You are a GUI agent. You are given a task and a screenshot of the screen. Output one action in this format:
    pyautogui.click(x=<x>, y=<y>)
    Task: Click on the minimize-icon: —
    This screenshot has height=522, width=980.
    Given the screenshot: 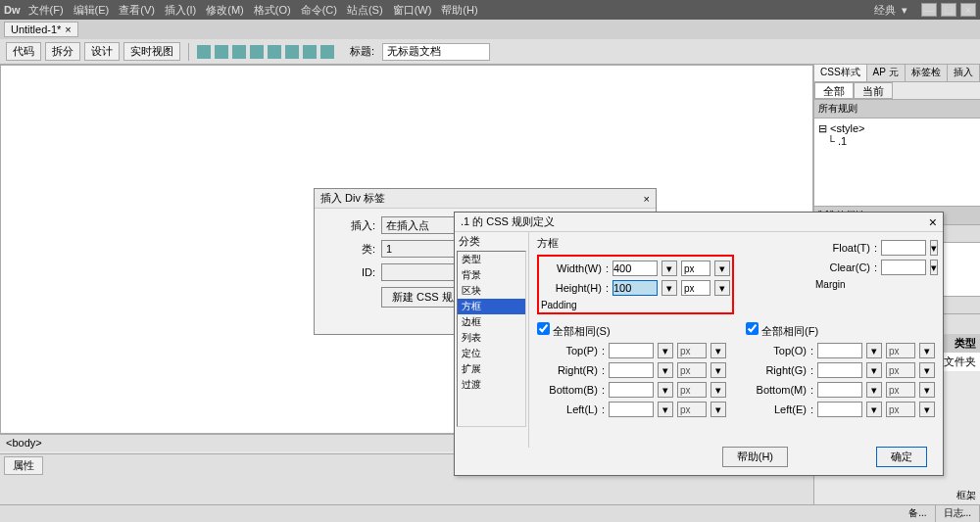 What is the action you would take?
    pyautogui.click(x=929, y=10)
    